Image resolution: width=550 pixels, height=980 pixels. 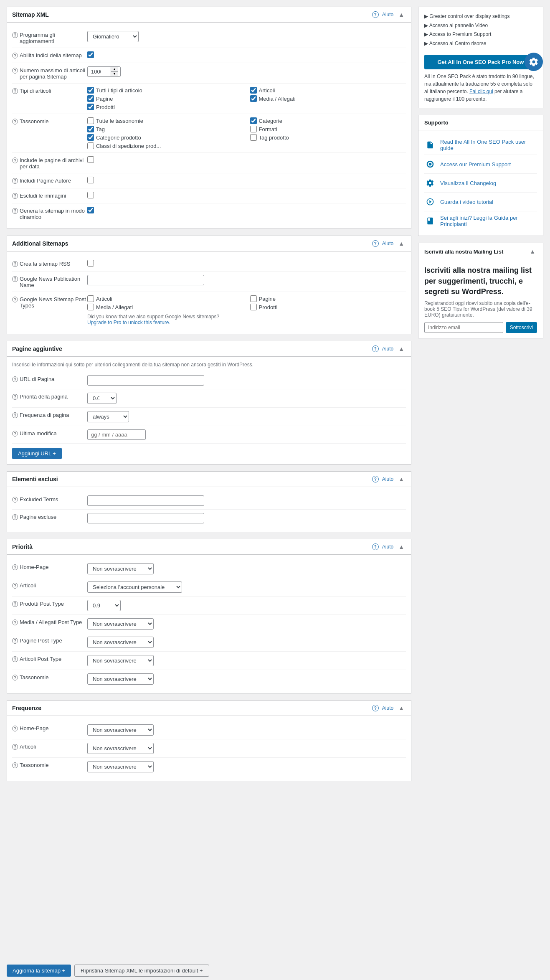 What do you see at coordinates (388, 244) in the screenshot?
I see `additional-sitemaps-help: Aiuto` at bounding box center [388, 244].